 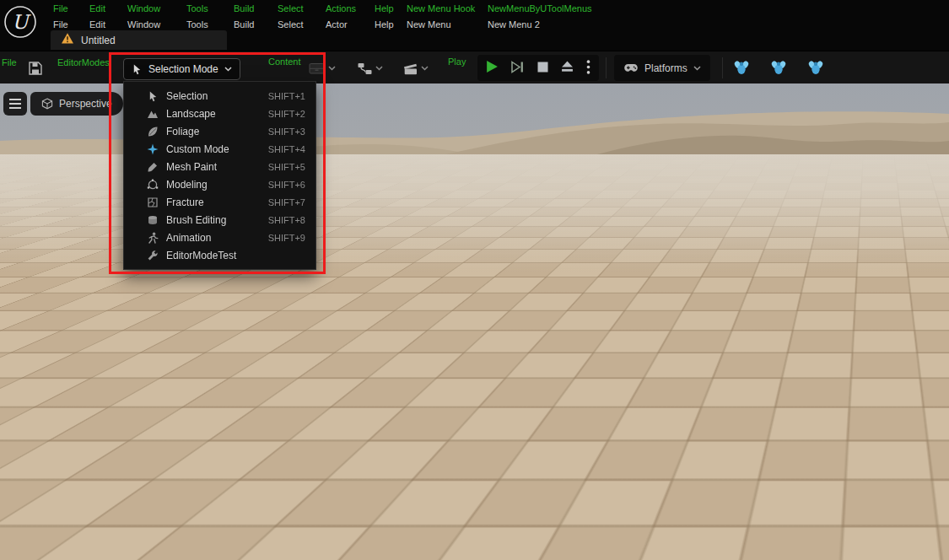 I want to click on play-icon, so click(x=493, y=67).